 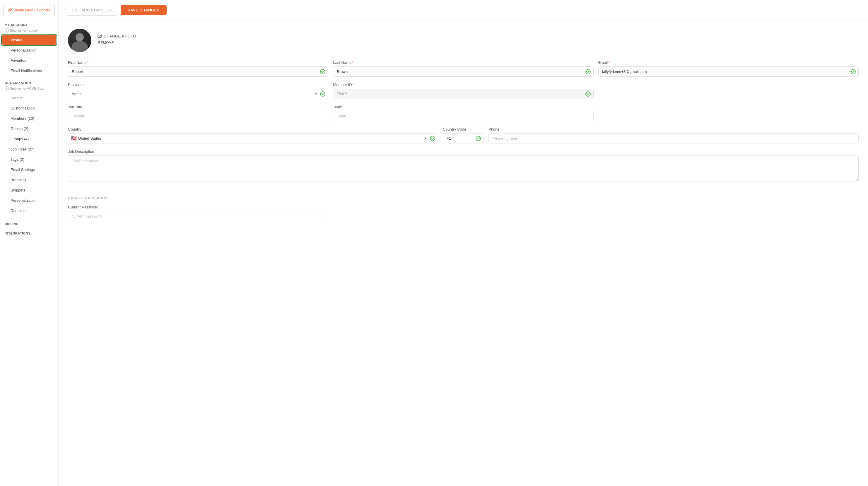 I want to click on job-desc-group: Job Description, so click(x=463, y=166).